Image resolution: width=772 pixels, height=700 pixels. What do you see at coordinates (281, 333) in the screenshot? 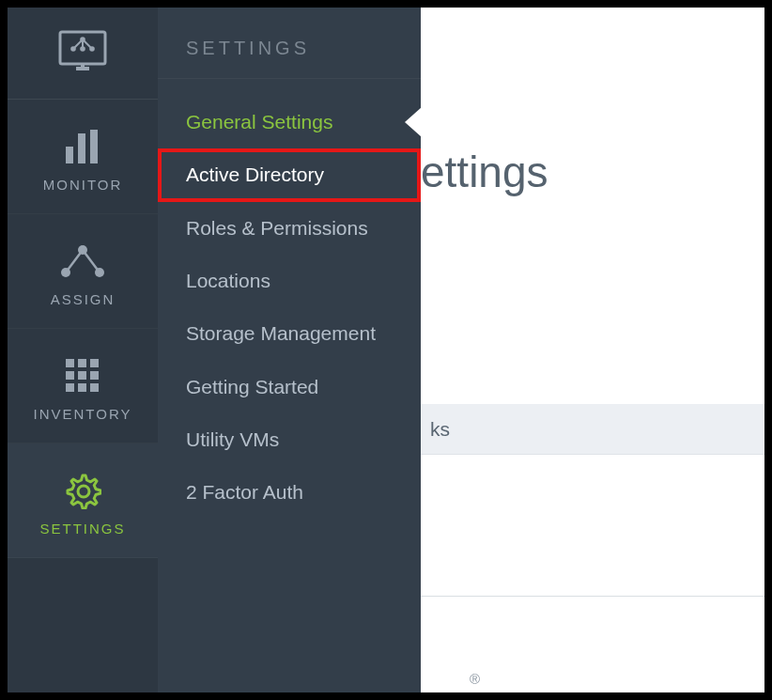
I see `menu-item-label: Storage Management` at bounding box center [281, 333].